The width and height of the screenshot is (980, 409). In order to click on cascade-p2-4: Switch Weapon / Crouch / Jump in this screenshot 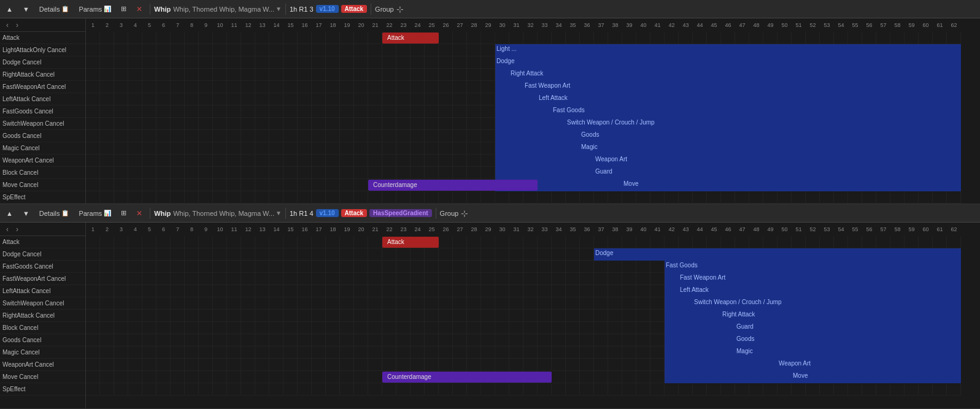, I will do `click(738, 302)`.